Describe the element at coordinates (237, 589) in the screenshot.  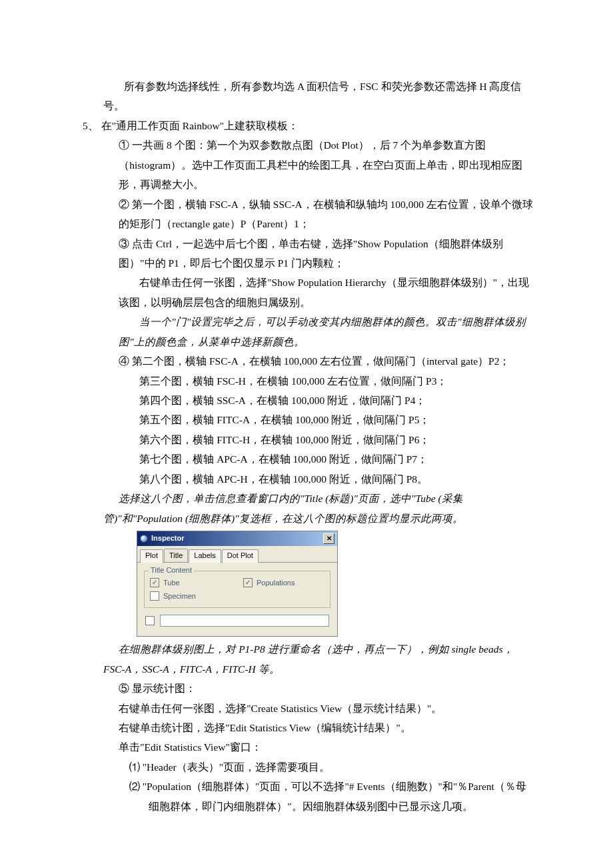
I see `title-content-group: Title Content Tube Specimen` at that location.